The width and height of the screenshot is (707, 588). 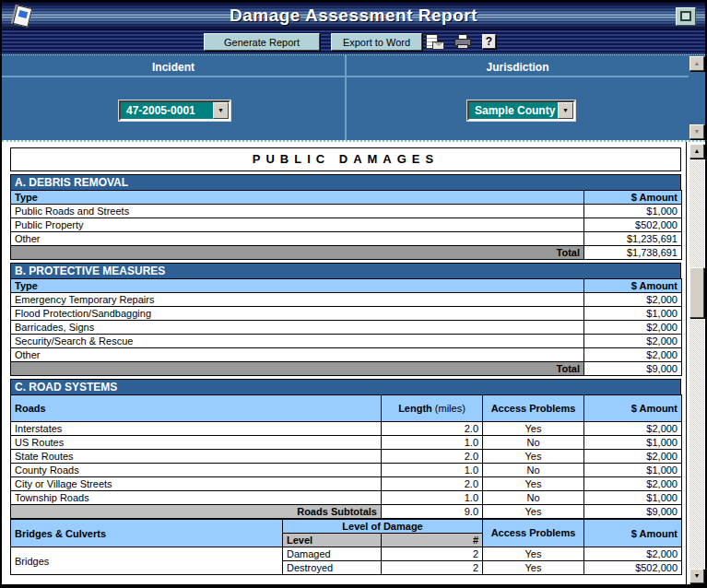 What do you see at coordinates (298, 356) in the screenshot?
I see `cell-type: Other` at bounding box center [298, 356].